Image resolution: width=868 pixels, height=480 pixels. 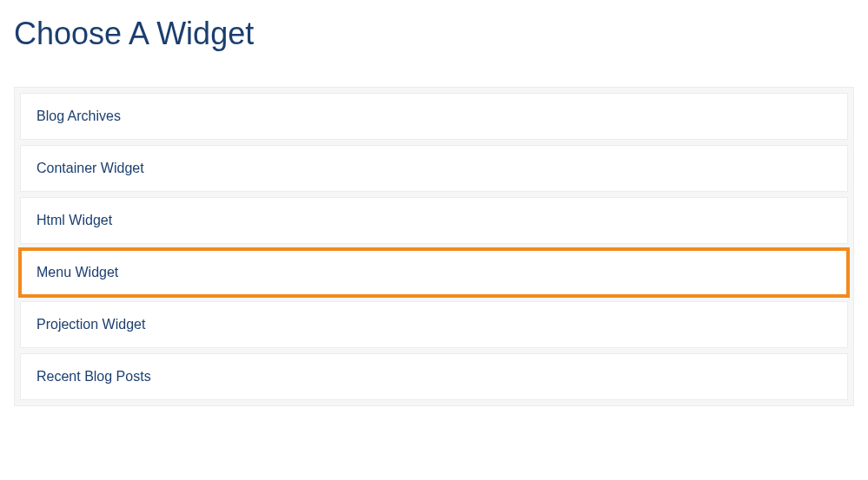 What do you see at coordinates (434, 168) in the screenshot?
I see `widget-item-container-widget: Container Widget` at bounding box center [434, 168].